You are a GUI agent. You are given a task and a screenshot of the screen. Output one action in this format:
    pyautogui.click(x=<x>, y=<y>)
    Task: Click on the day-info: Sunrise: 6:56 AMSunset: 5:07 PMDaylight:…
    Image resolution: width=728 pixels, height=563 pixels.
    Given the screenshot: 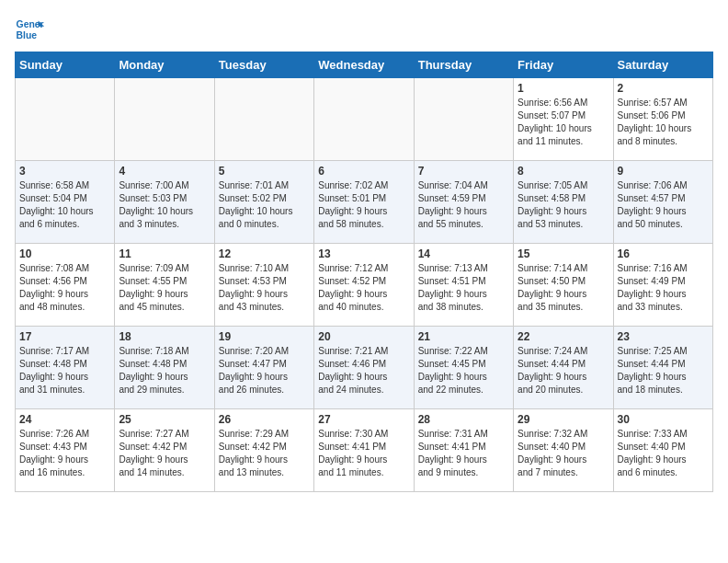 What is the action you would take?
    pyautogui.click(x=563, y=122)
    